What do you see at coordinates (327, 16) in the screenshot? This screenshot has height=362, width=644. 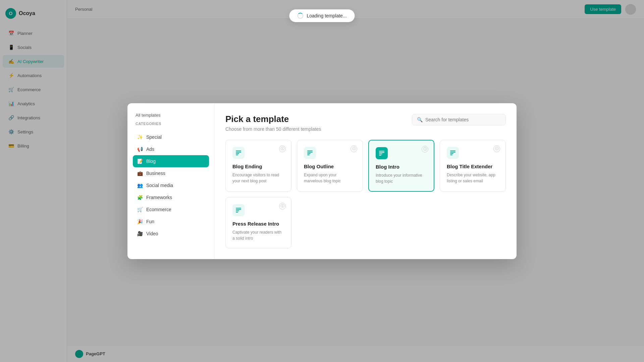 I see `loading-text: Loading template...` at bounding box center [327, 16].